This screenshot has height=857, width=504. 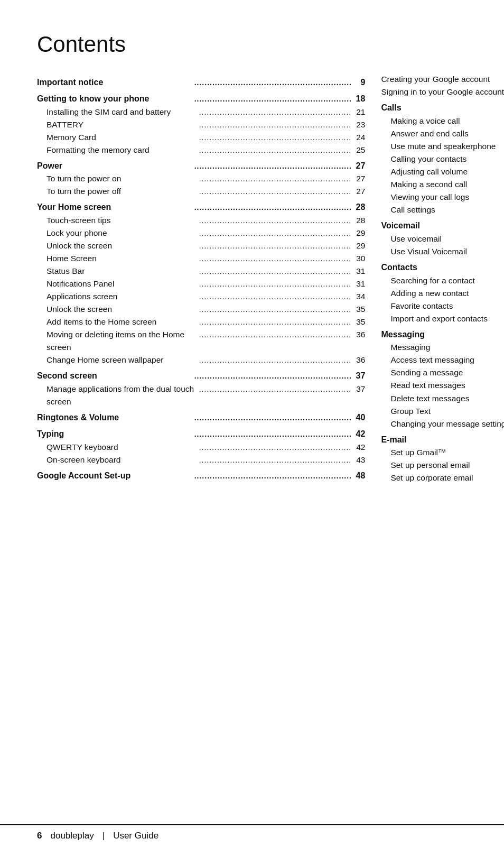 I want to click on toc-label: Calling your contacts, so click(x=447, y=159).